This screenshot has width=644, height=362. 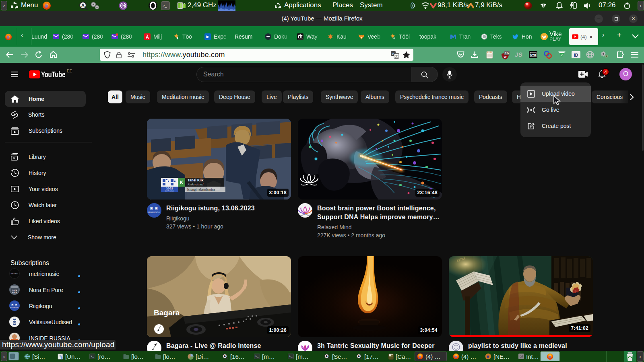 I want to click on svg-text: Bagara, so click(x=167, y=313).